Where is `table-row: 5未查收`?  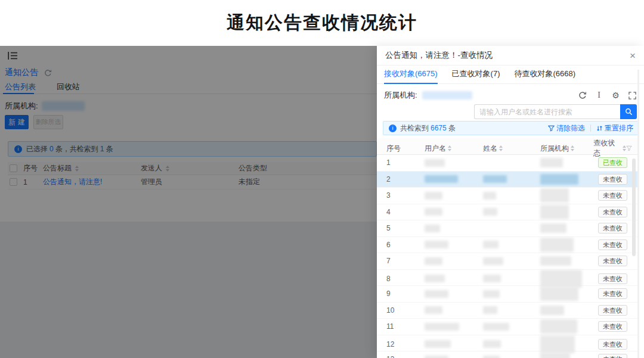 table-row: 5未查收 is located at coordinates (508, 229).